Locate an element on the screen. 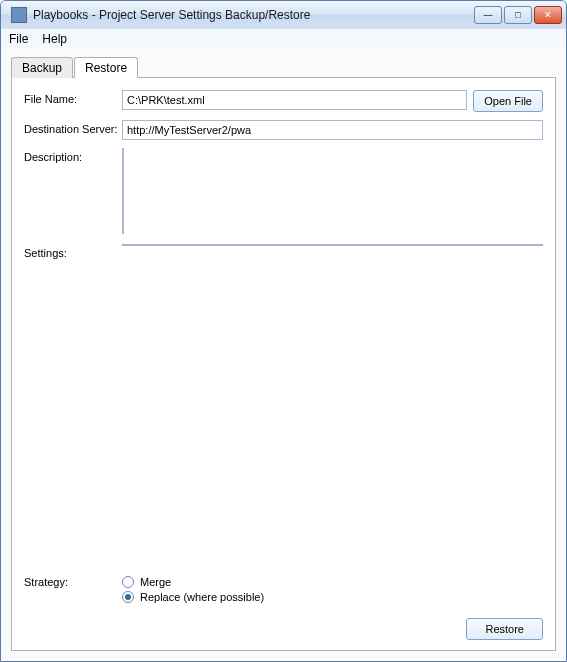 The height and width of the screenshot is (662, 567). tab-backup: Backup is located at coordinates (42, 68).